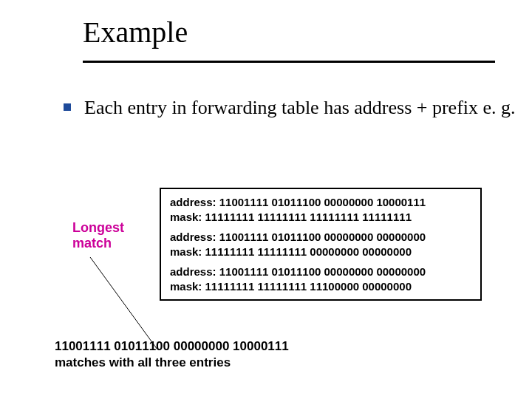 The image size is (532, 399). Describe the element at coordinates (171, 347) in the screenshot. I see `footer-line-1: 11001111 01011100 00000000 10000111` at that location.